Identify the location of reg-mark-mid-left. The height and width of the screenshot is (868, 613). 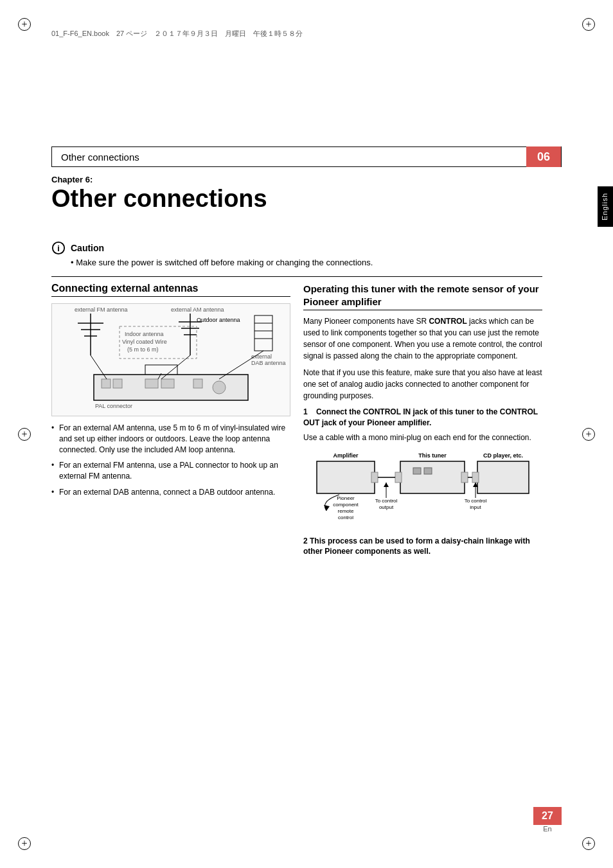
(24, 434).